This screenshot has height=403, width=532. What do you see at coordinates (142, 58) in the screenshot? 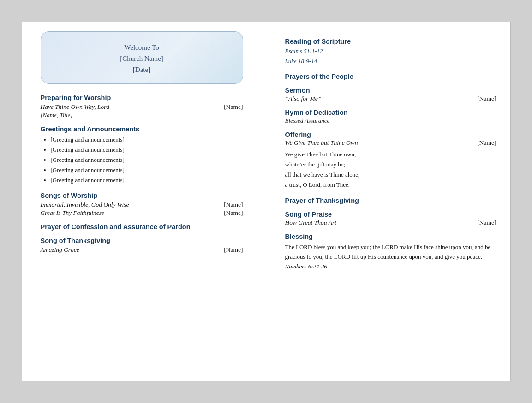
I see `welcome-box: Welcome To [Church Name] [Date]` at bounding box center [142, 58].